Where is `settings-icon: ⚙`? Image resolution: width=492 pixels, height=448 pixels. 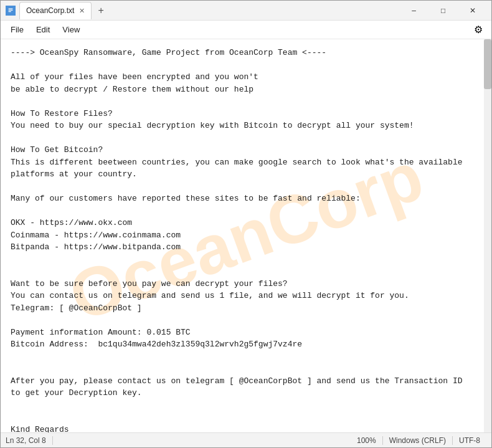 settings-icon: ⚙ is located at coordinates (478, 30).